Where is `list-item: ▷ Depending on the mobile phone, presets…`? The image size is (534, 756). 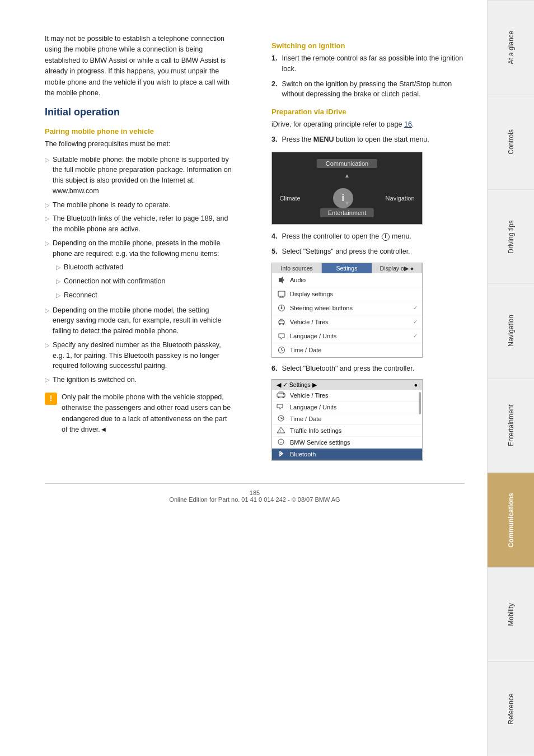 list-item: ▷ Depending on the mobile phone, presets… is located at coordinates (139, 249).